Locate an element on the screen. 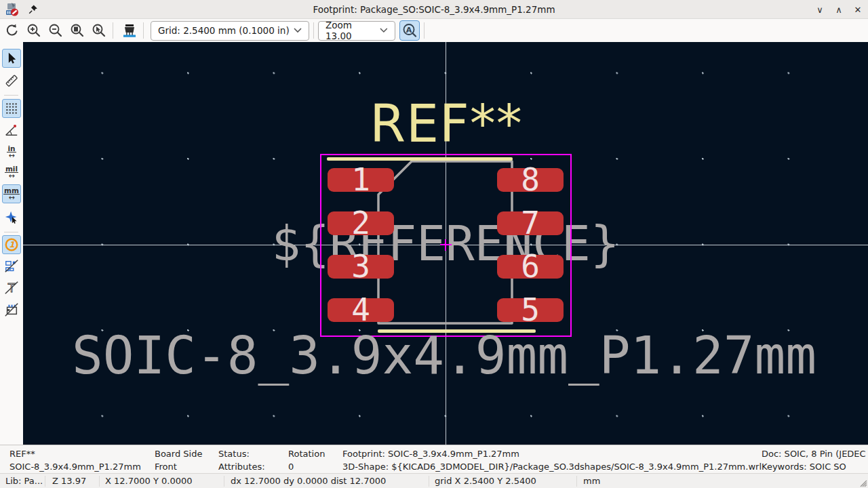 This screenshot has width=868, height=488. pad-8: 8 is located at coordinates (530, 180).